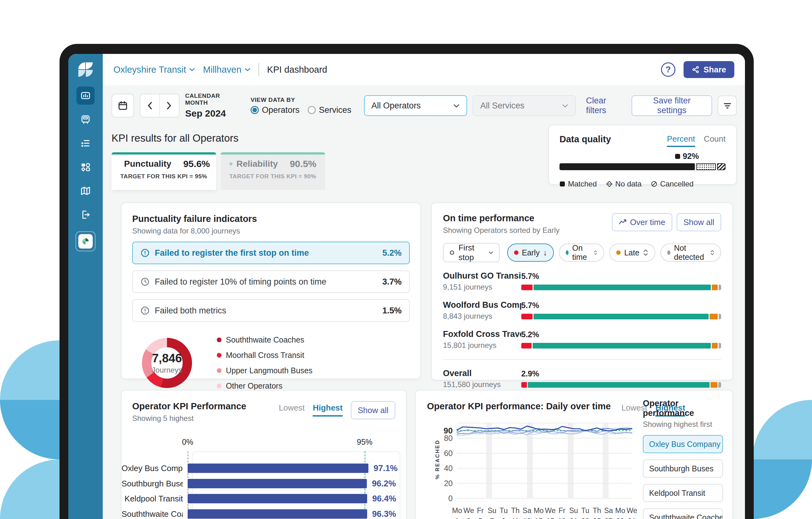  I want to click on bar-value-label: 97.1%, so click(385, 468).